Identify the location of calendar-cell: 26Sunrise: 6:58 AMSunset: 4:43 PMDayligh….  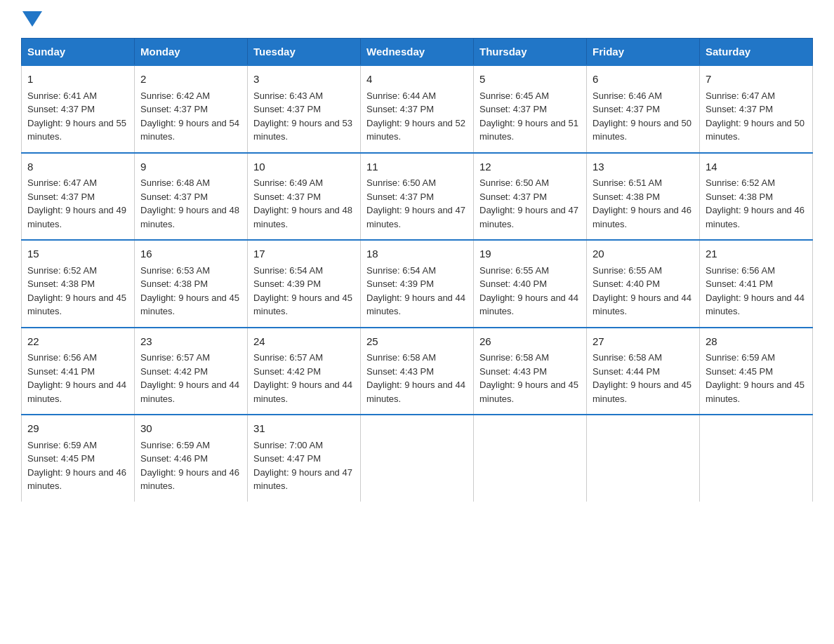
(531, 372).